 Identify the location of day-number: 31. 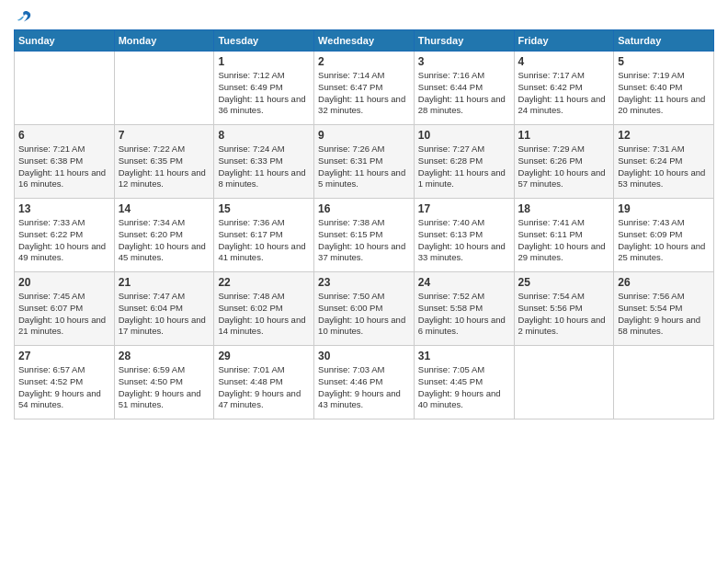
(464, 356).